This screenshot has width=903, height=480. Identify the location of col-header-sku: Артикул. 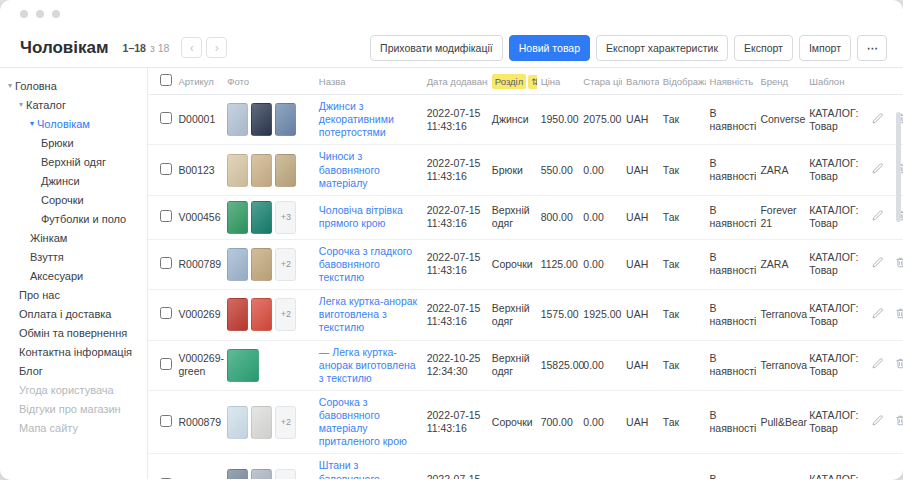
(198, 82).